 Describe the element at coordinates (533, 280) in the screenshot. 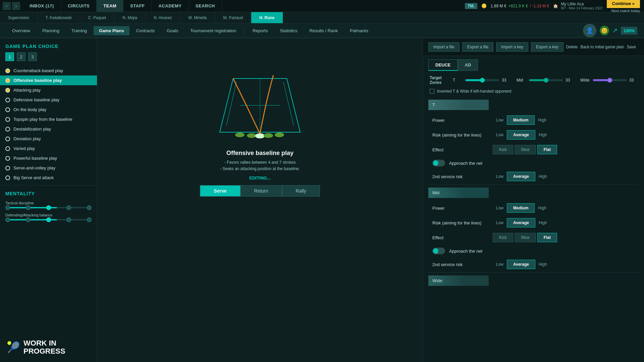

I see `zone-wide-section: Wide` at that location.